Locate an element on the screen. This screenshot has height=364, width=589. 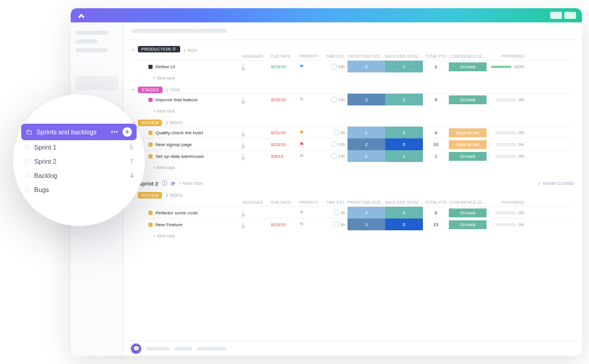
task-row: Refine UI ⚙ 8/15/19 ⚑ 40h 2 1 2 On track… is located at coordinates (353, 66).